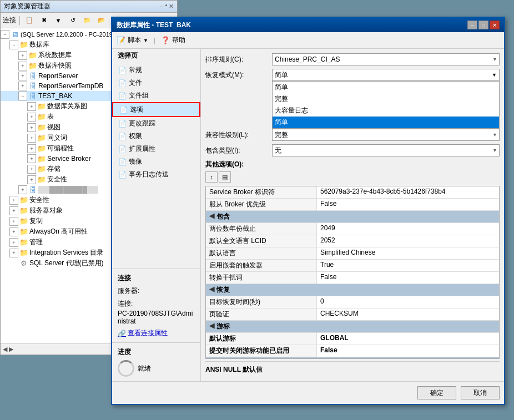  Describe the element at coordinates (437, 393) in the screenshot. I see `ok-button: 确定` at that location.